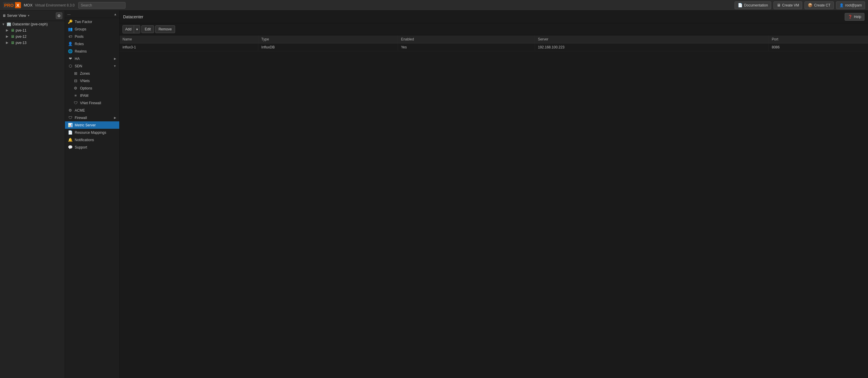 This screenshot has width=868, height=378. I want to click on roles-icon: 👤, so click(70, 44).